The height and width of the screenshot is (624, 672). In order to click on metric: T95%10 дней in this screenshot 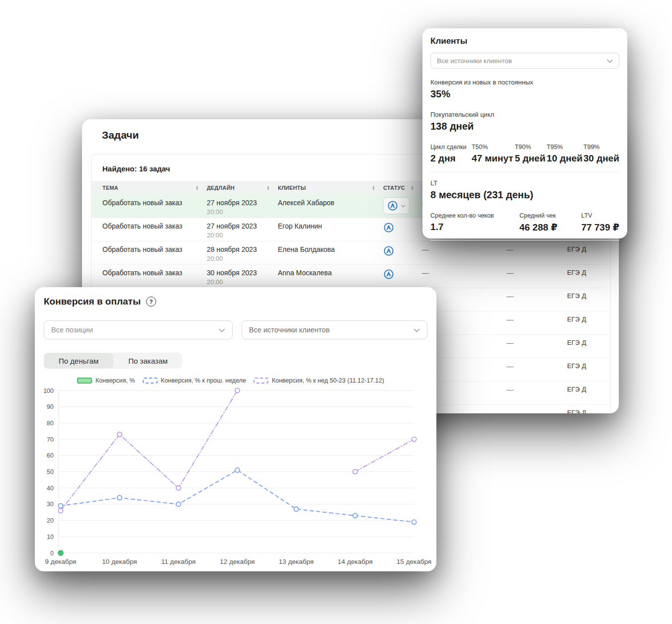, I will do `click(565, 154)`.